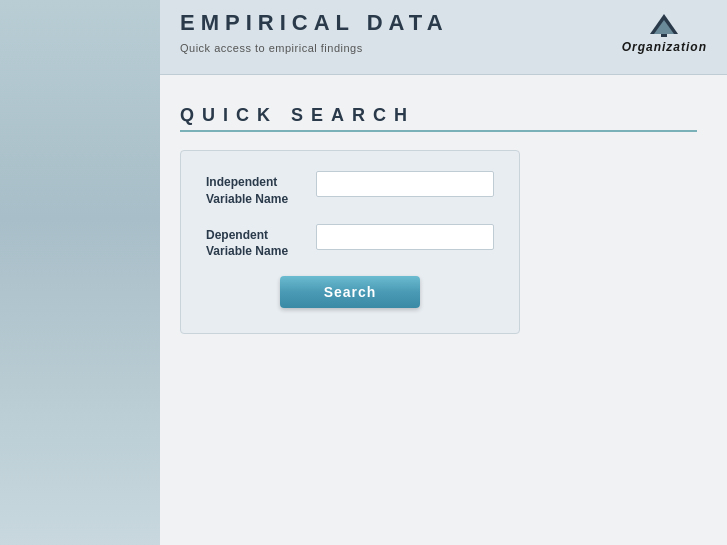 The image size is (727, 545). What do you see at coordinates (350, 292) in the screenshot?
I see `search-button-row: Search` at bounding box center [350, 292].